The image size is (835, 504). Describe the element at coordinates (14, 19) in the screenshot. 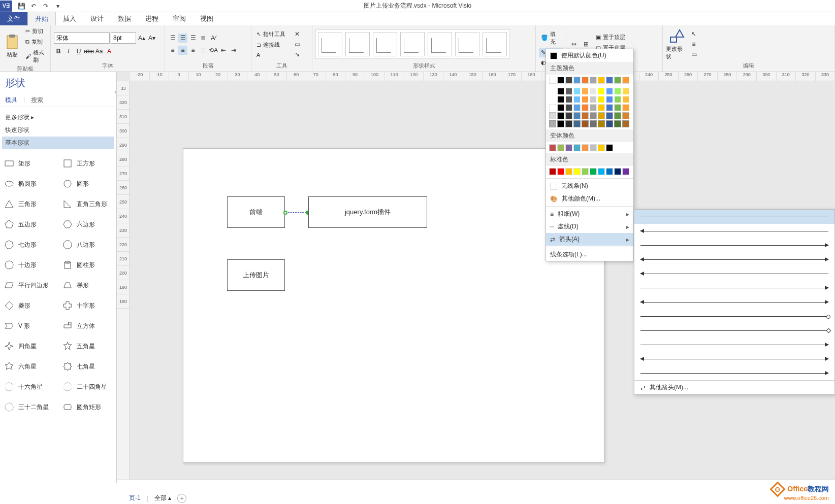

I see `tab-file: 文件` at that location.